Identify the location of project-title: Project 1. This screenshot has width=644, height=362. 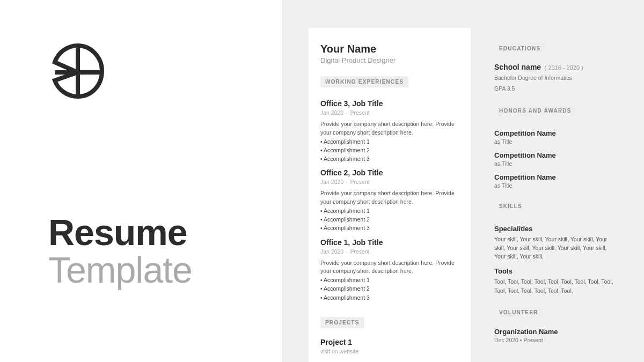
(390, 342).